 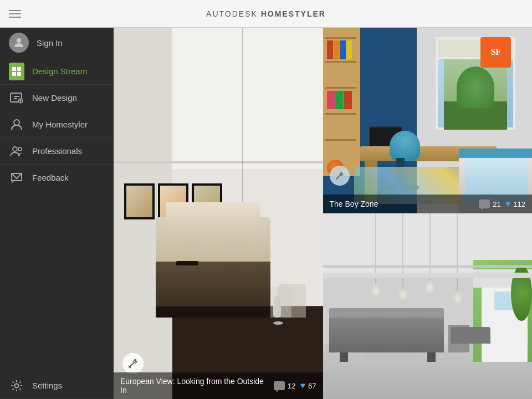 What do you see at coordinates (57, 151) in the screenshot?
I see `sidebar-item-professionals: Professionals` at bounding box center [57, 151].